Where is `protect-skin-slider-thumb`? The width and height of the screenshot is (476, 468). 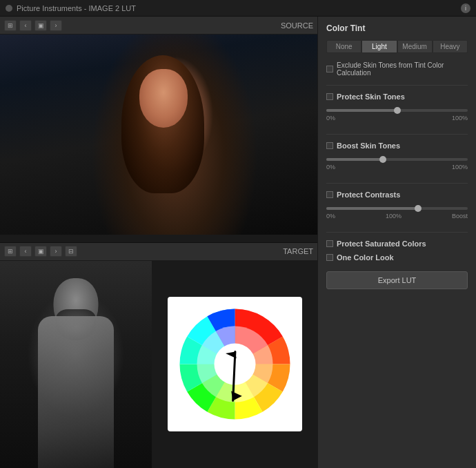 protect-skin-slider-thumb is located at coordinates (397, 110).